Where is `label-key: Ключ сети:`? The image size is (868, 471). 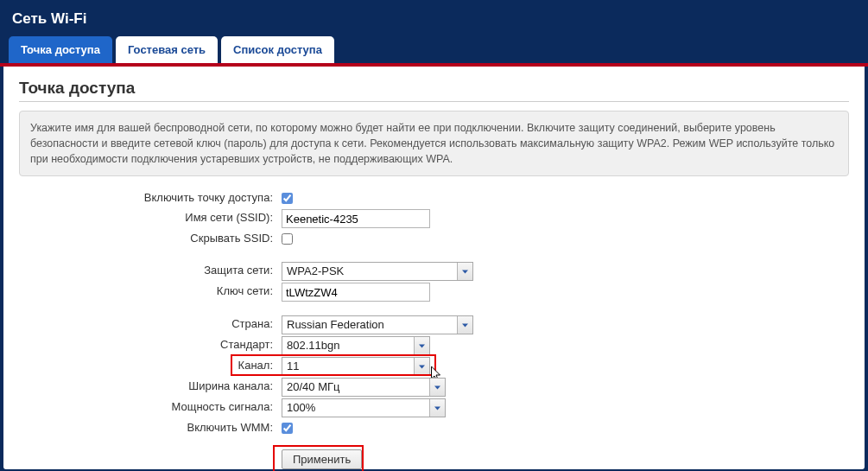 label-key: Ключ сети: is located at coordinates (149, 290).